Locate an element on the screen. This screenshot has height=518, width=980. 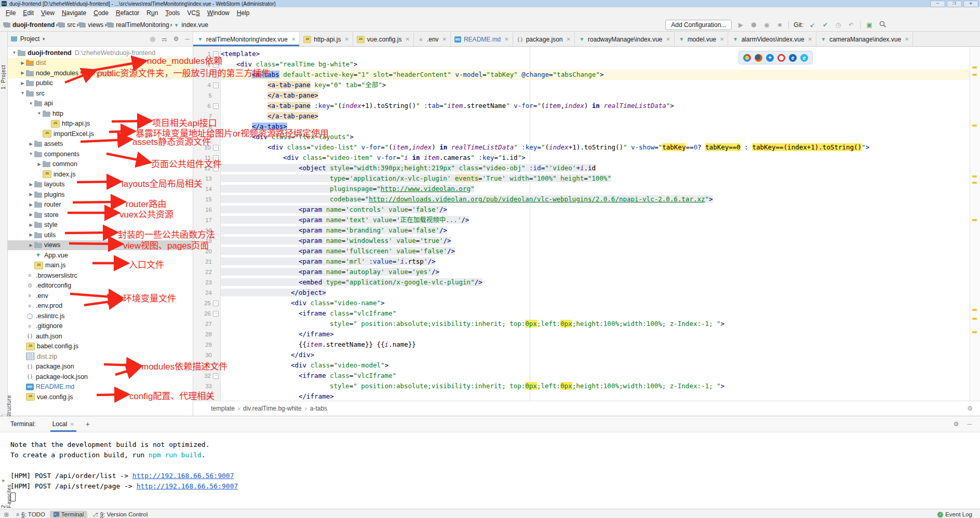
debug-icon: ⬢ is located at coordinates (754, 25).